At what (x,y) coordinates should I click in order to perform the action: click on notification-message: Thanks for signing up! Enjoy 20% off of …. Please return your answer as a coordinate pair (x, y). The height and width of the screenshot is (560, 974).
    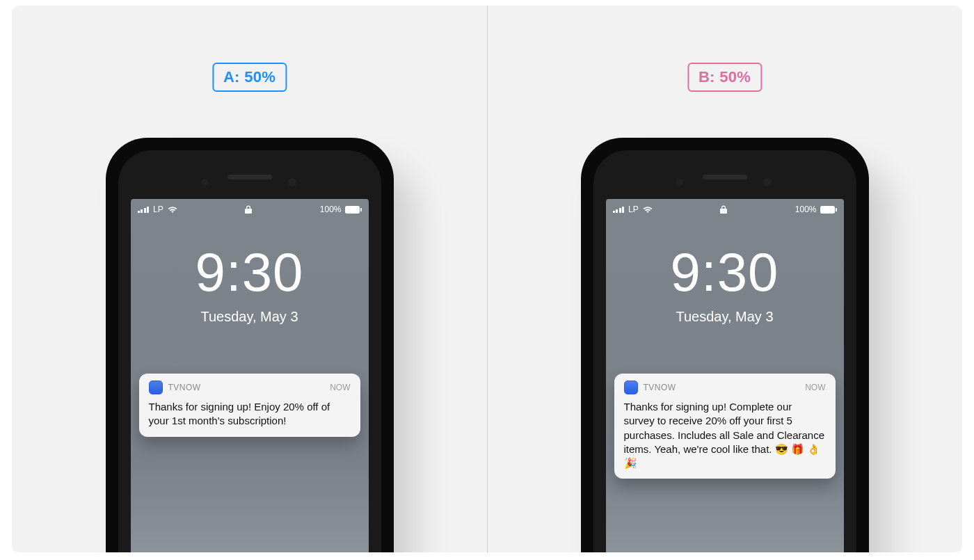
    Looking at the image, I should click on (250, 415).